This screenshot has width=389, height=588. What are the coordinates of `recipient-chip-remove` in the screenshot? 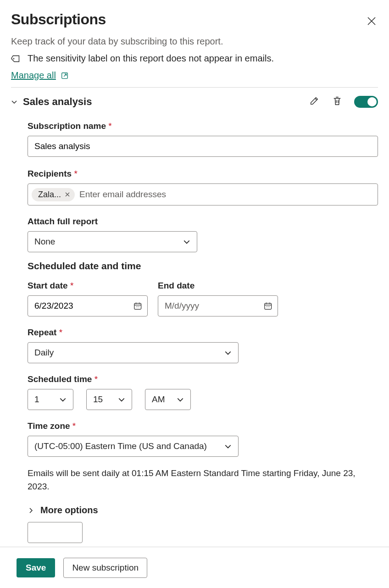 It's located at (67, 194).